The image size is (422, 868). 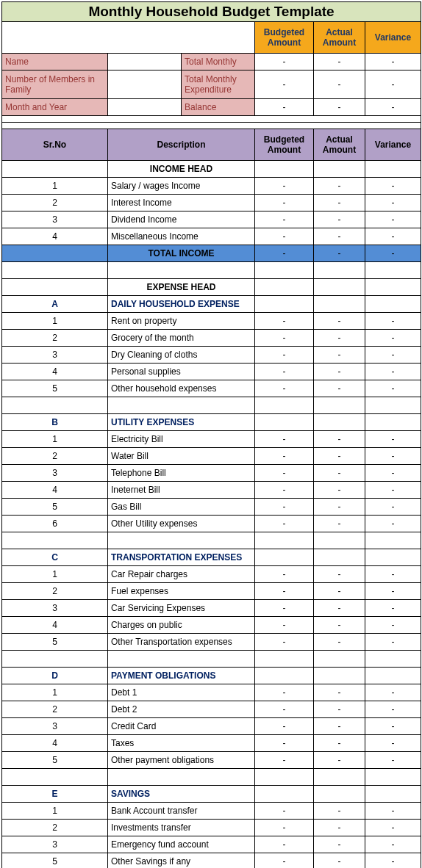 What do you see at coordinates (182, 203) in the screenshot?
I see `row-desc: Interest Income` at bounding box center [182, 203].